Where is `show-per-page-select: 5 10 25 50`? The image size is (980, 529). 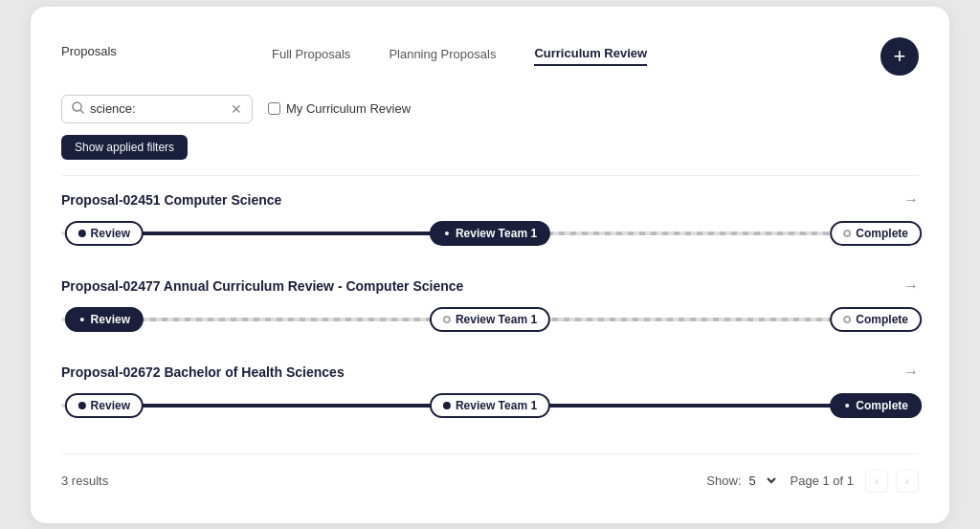
show-per-page-select: 5 10 25 50 is located at coordinates (762, 480).